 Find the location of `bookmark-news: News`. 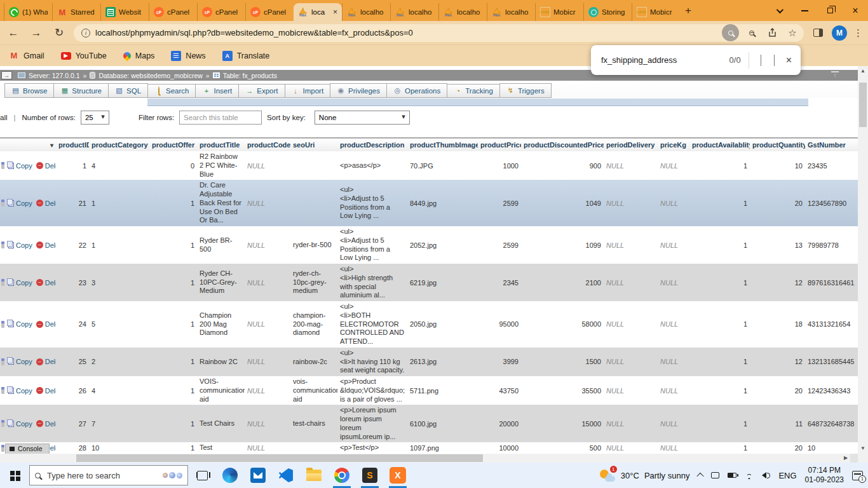

bookmark-news: News is located at coordinates (188, 56).